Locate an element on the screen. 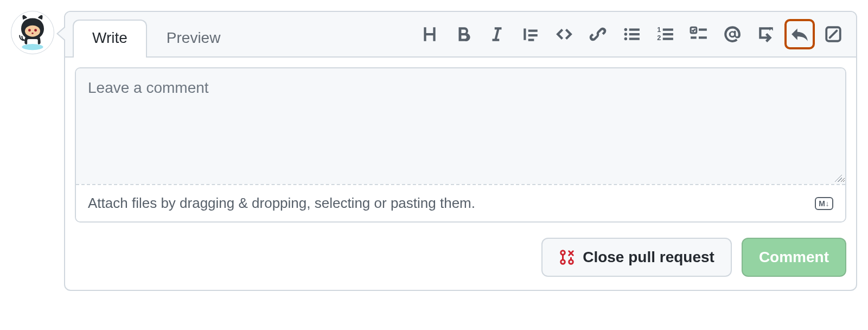 The width and height of the screenshot is (868, 330). tab-write: Write is located at coordinates (110, 39).